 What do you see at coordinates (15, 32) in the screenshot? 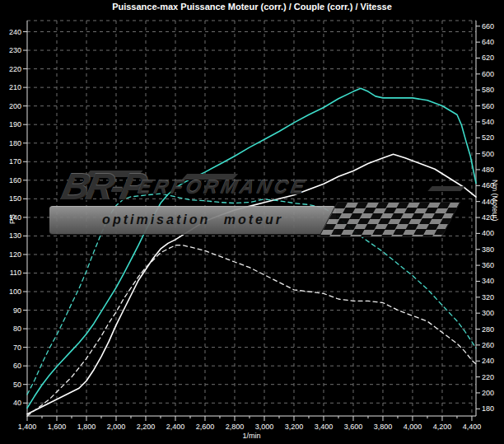
I see `y-left-tick-label: 240` at bounding box center [15, 32].